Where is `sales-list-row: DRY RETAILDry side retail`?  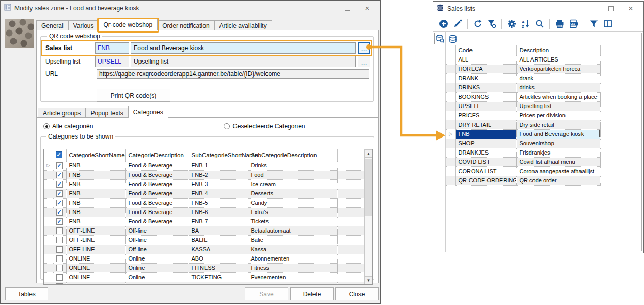
sales-list-row: DRY RETAILDry side retail is located at coordinates (523, 125).